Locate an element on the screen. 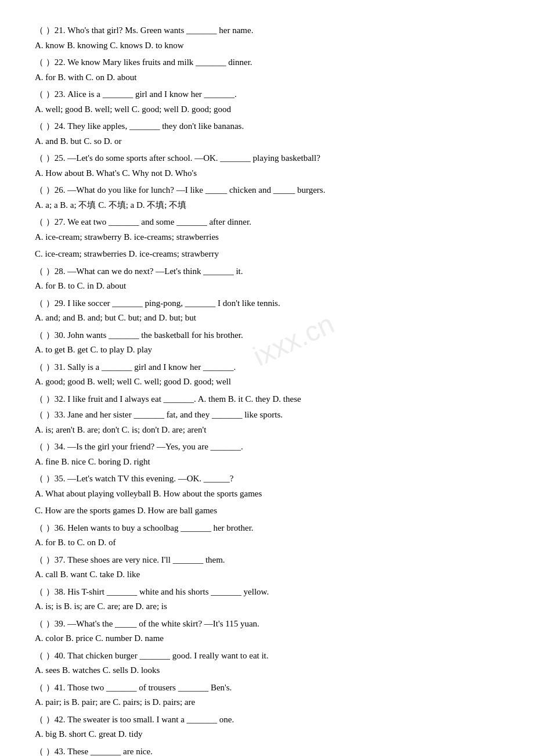 The height and width of the screenshot is (756, 534). options-text: A. good; good B. well; well C. well; goo… is located at coordinates (267, 382).